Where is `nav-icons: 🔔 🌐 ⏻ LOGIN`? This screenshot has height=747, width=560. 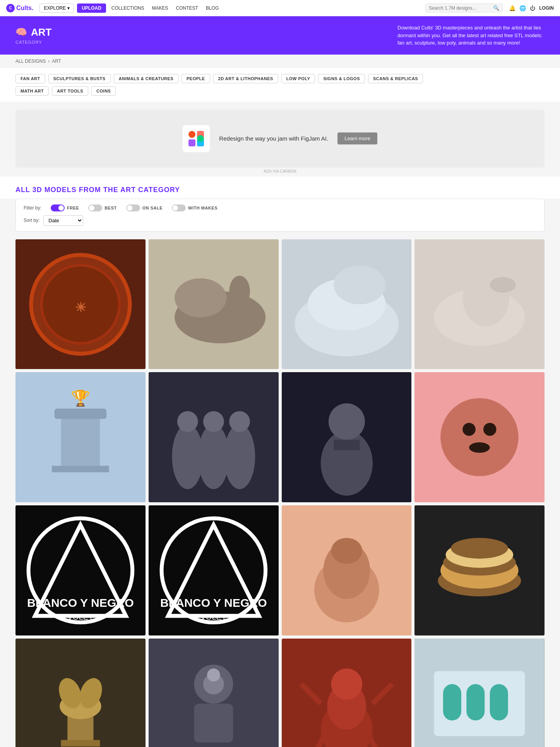 nav-icons: 🔔 🌐 ⏻ LOGIN is located at coordinates (531, 8).